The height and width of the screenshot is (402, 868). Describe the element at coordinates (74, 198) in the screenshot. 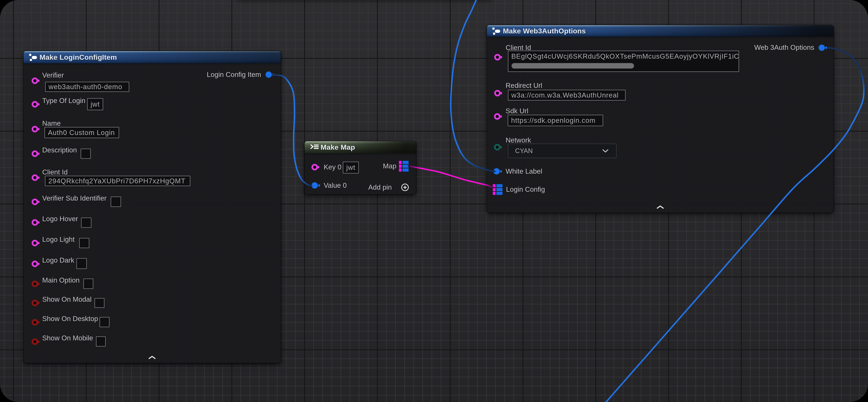

I see `pin-label-verifier-sub-identifier: Verifier Sub Identifier` at that location.